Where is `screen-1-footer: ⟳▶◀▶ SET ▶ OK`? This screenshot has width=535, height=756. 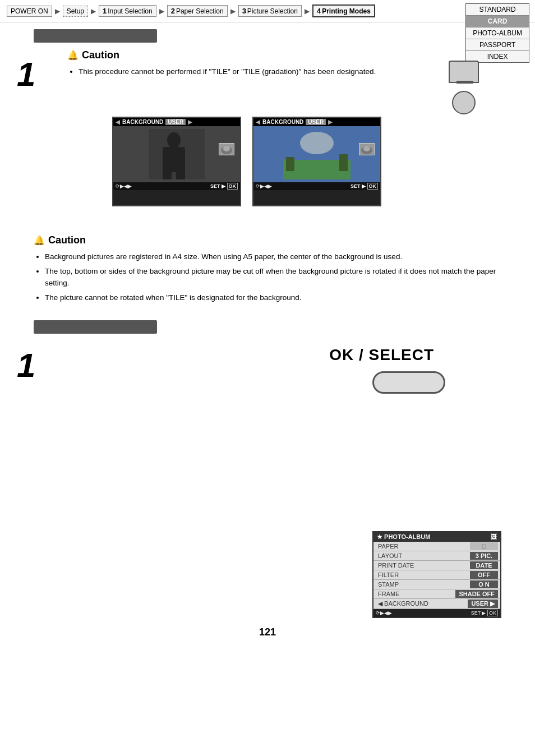 screen-1-footer: ⟳▶◀▶ SET ▶ OK is located at coordinates (177, 186).